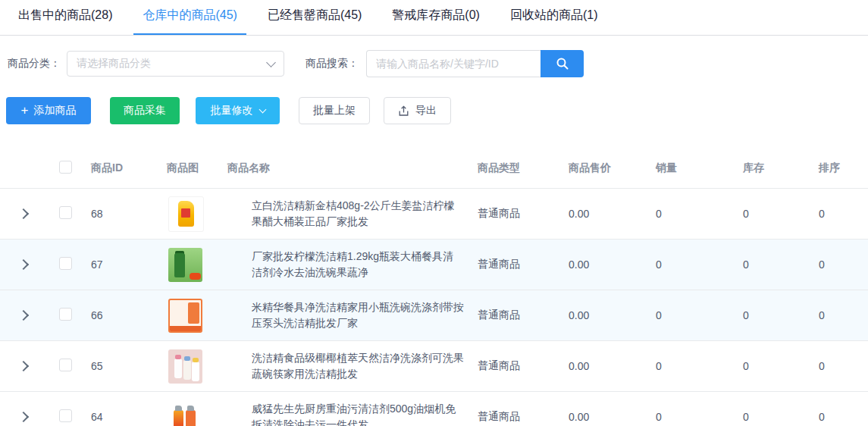 The height and width of the screenshot is (426, 868). Describe the element at coordinates (417, 111) in the screenshot. I see `export-button: 导出` at that location.